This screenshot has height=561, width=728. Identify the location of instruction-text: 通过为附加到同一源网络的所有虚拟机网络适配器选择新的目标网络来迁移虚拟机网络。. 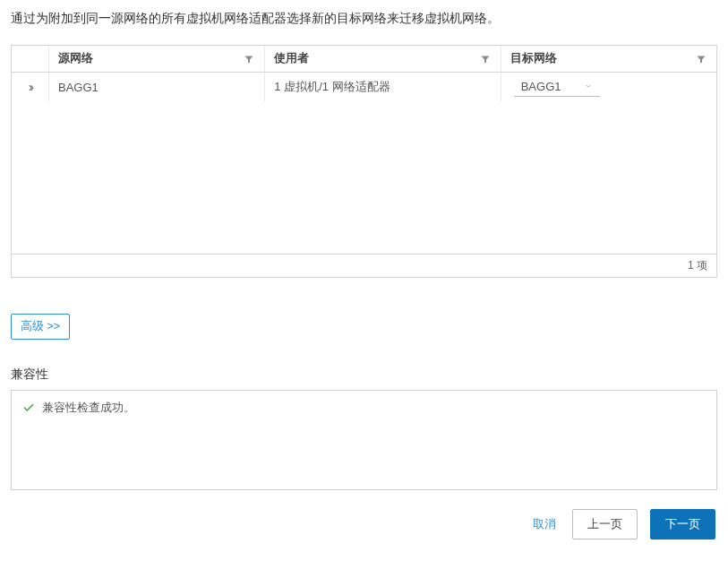
(364, 22).